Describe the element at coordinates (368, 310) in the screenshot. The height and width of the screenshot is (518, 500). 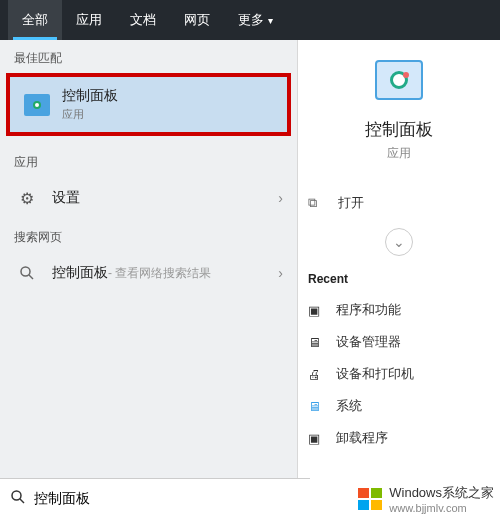
I see `recent-label: 程序和功能` at that location.